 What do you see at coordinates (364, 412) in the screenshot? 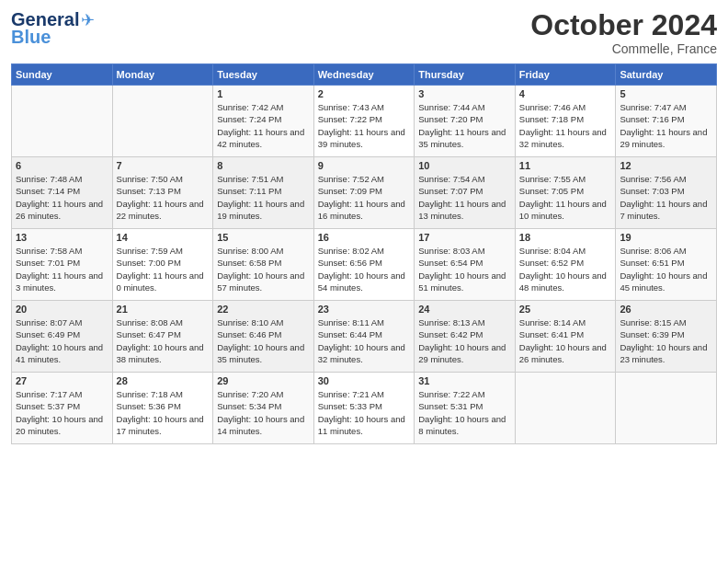
I see `day-info: Sunrise: 7:21 AM Sunset: 5:33 PM Dayligh…` at bounding box center [364, 412].